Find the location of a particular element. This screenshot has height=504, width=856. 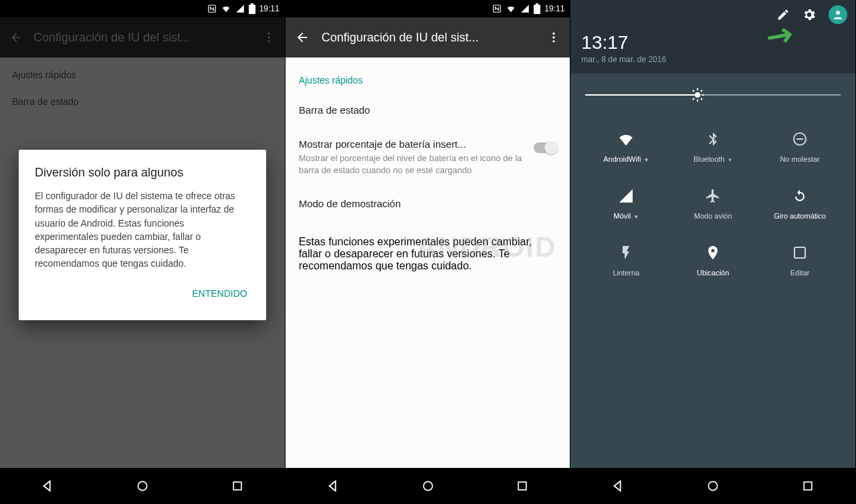

warning-dialog: Diversión solo para algunos El configura… is located at coordinates (142, 235).